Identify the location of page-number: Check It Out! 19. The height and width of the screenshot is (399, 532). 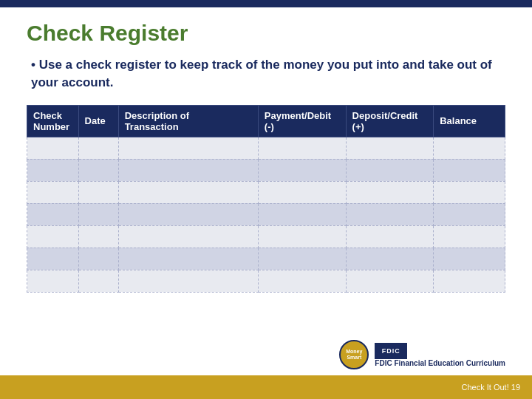
(491, 387).